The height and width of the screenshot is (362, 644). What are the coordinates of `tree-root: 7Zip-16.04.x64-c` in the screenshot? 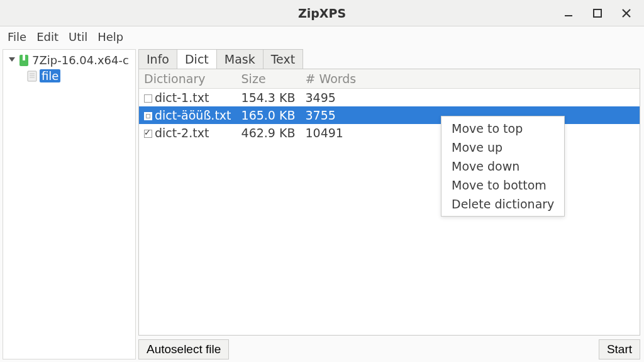 It's located at (69, 60).